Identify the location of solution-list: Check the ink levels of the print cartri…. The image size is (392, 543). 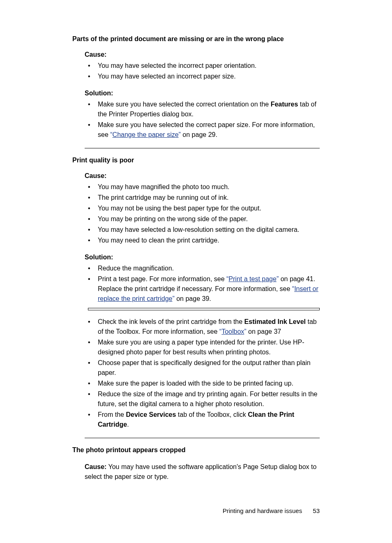
(202, 373).